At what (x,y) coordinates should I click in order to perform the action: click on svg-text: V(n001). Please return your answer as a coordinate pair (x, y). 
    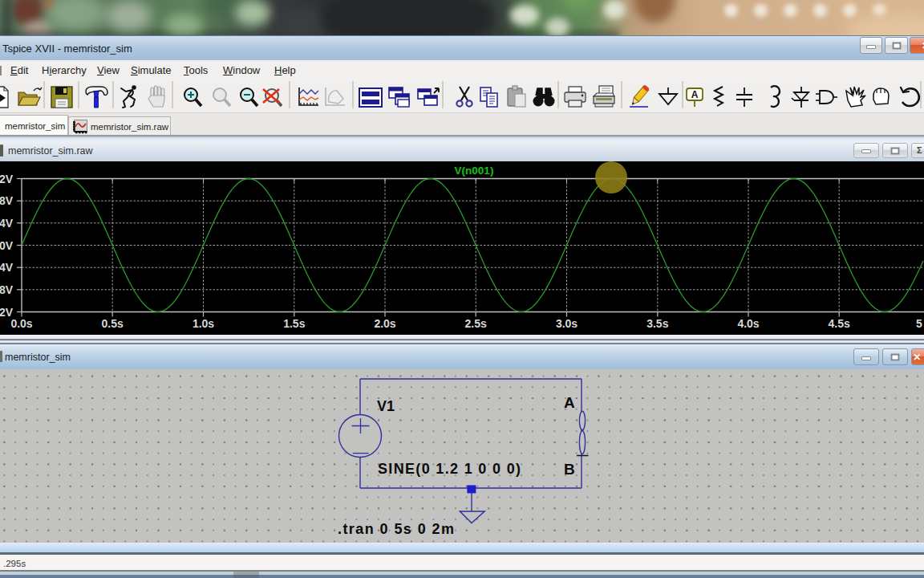
    Looking at the image, I should click on (475, 170).